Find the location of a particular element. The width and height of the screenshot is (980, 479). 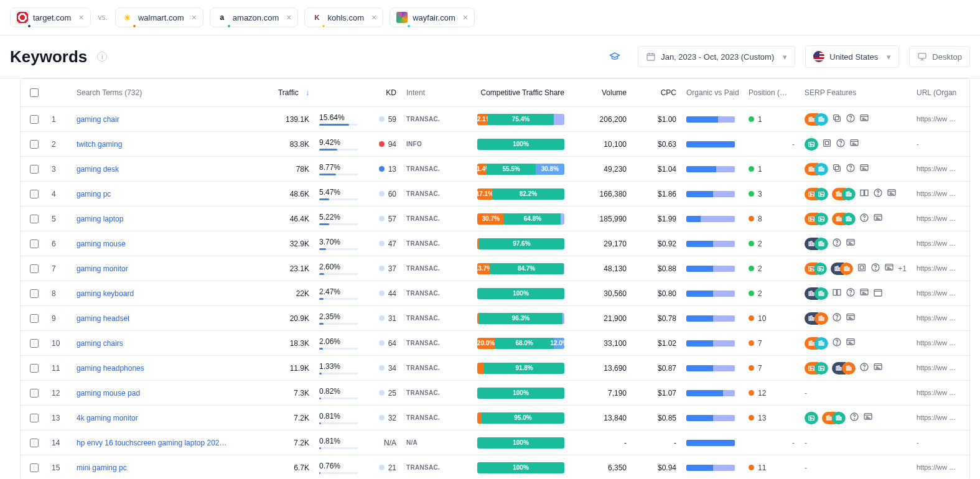

col-kd: KD is located at coordinates (380, 93).